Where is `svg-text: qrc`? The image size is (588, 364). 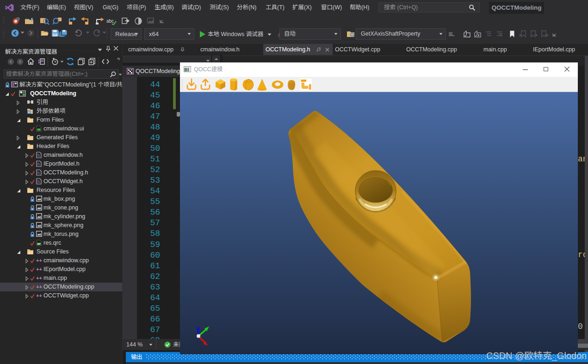
svg-text: qrc is located at coordinates (39, 244).